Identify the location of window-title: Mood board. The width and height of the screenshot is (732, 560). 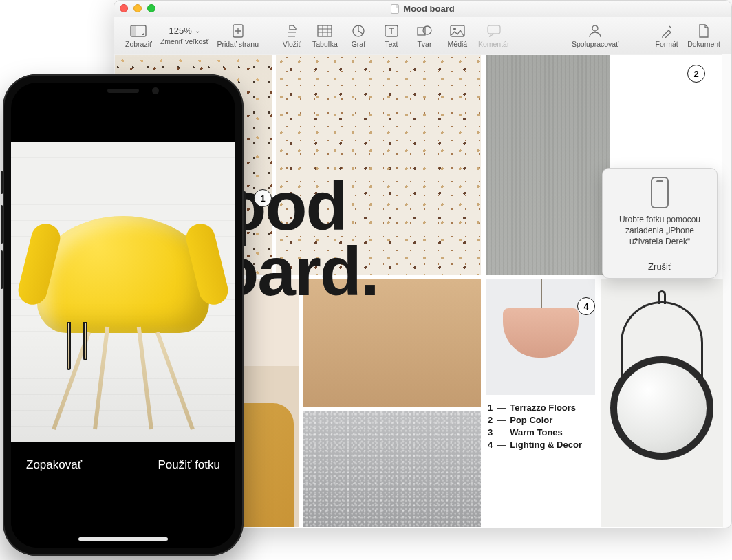
(429, 8).